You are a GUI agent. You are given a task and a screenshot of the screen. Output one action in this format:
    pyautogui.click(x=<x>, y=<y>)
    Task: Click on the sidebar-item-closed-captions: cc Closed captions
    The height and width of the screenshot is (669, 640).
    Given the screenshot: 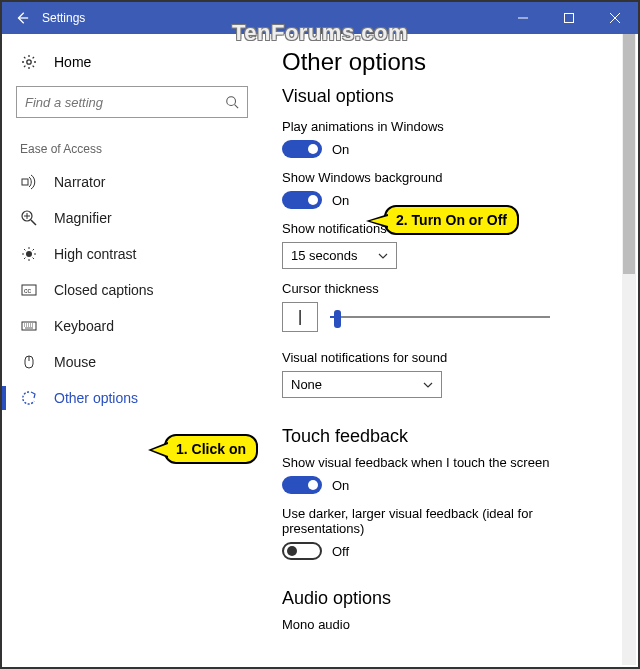 What is the action you would take?
    pyautogui.click(x=132, y=290)
    